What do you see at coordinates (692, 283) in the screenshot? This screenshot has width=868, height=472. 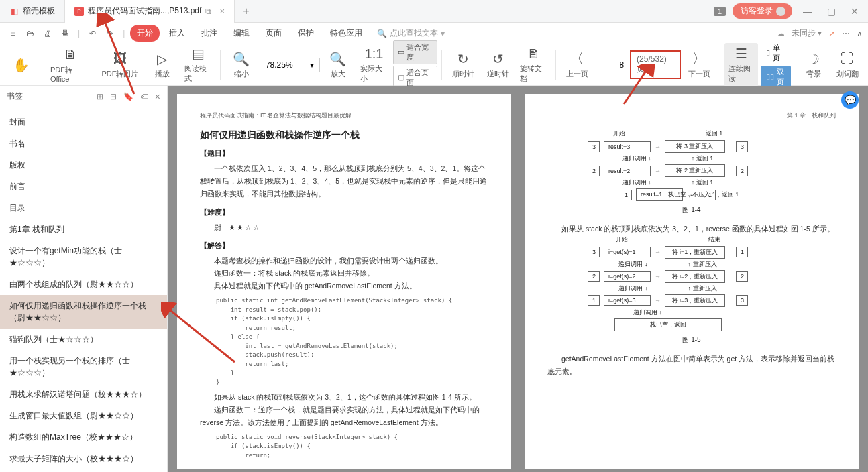 I see `diagram-2: 开始结束3i=get(s)=1→将 i=1，重新压入1递归调用 ↓↑ 重新压入2…` at bounding box center [692, 283].